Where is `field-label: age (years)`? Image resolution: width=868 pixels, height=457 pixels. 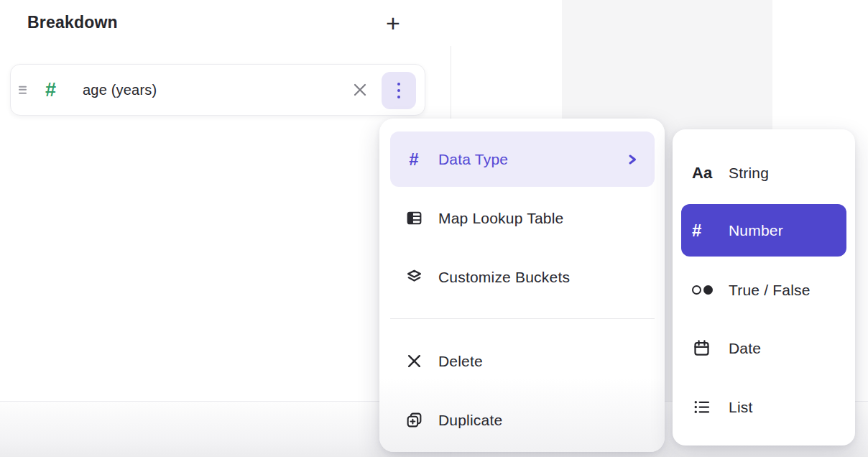
field-label: age (years) is located at coordinates (119, 91).